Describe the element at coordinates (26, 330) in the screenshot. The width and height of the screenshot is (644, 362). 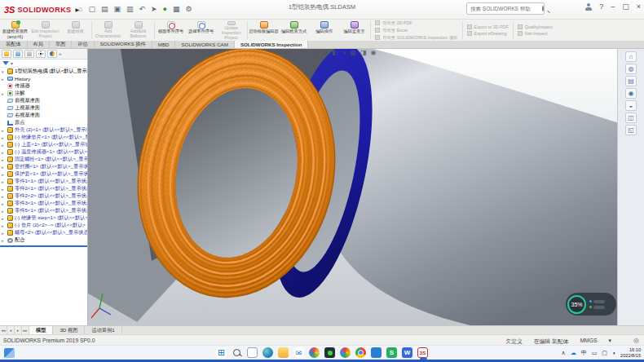
I see `tab-scroll-last-icon: ▸▸` at that location.